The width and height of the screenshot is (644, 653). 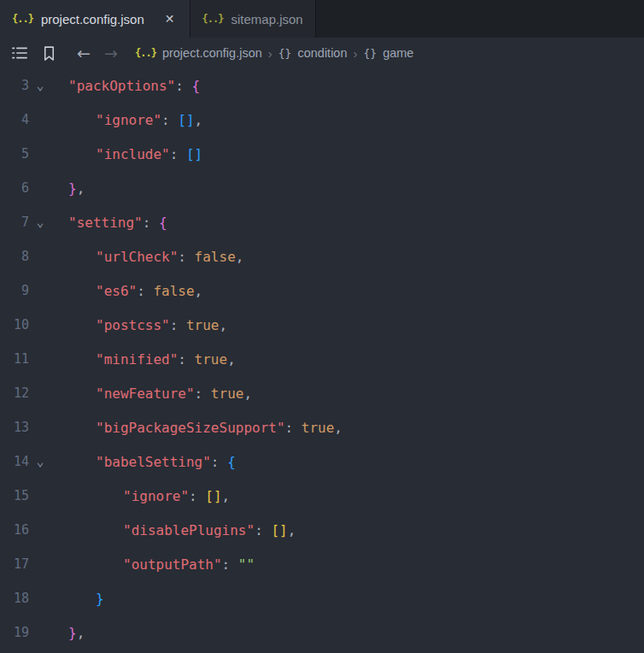 I want to click on code-line-5: 5"include": [], so click(x=322, y=154).